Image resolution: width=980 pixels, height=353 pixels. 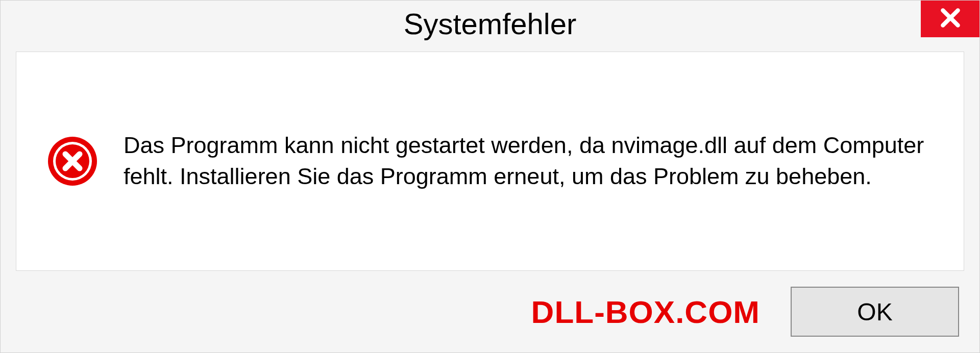 What do you see at coordinates (490, 23) in the screenshot?
I see `titlebar: Systemfehler` at bounding box center [490, 23].